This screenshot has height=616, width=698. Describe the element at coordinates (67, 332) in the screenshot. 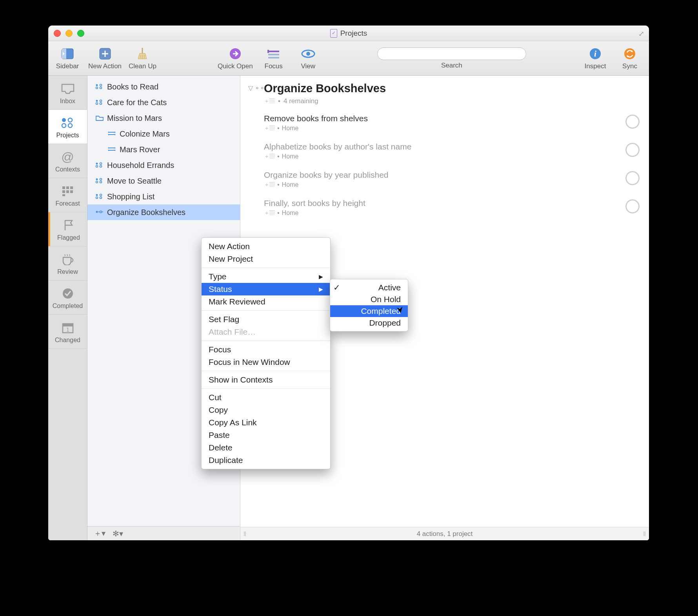

I see `rail-changed: 1 Changed` at that location.